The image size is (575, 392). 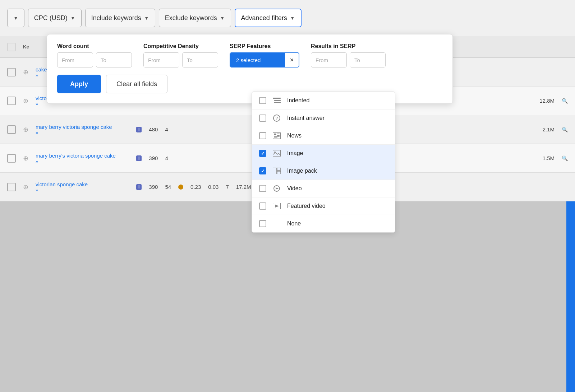 What do you see at coordinates (348, 46) in the screenshot?
I see `results-in-serp-label: Results in SERP` at bounding box center [348, 46].